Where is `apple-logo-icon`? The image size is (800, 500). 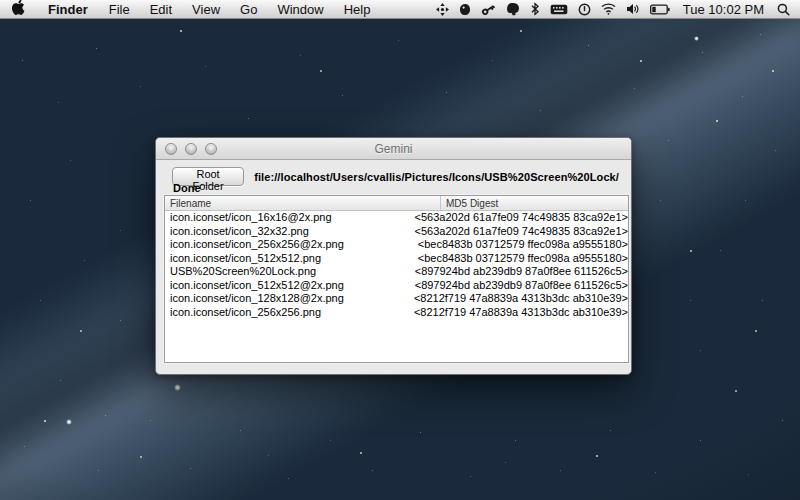
apple-logo-icon is located at coordinates (18, 9).